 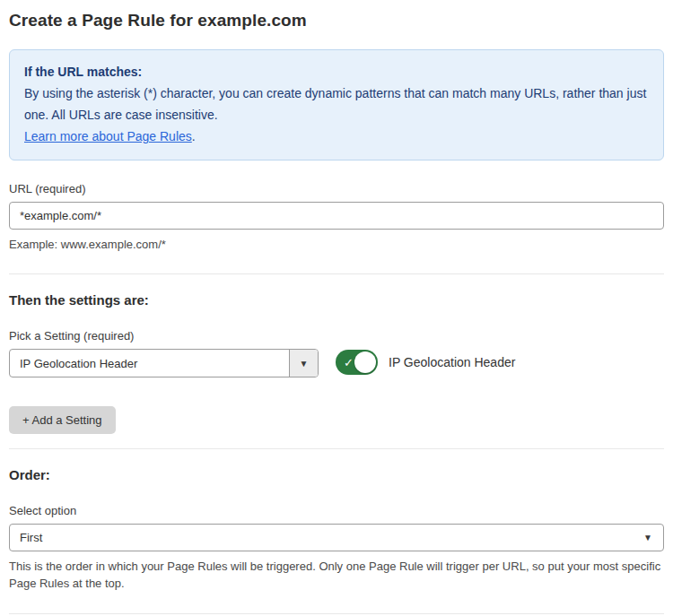 I want to click on setting-select-arrow-button: ▼, so click(x=303, y=363).